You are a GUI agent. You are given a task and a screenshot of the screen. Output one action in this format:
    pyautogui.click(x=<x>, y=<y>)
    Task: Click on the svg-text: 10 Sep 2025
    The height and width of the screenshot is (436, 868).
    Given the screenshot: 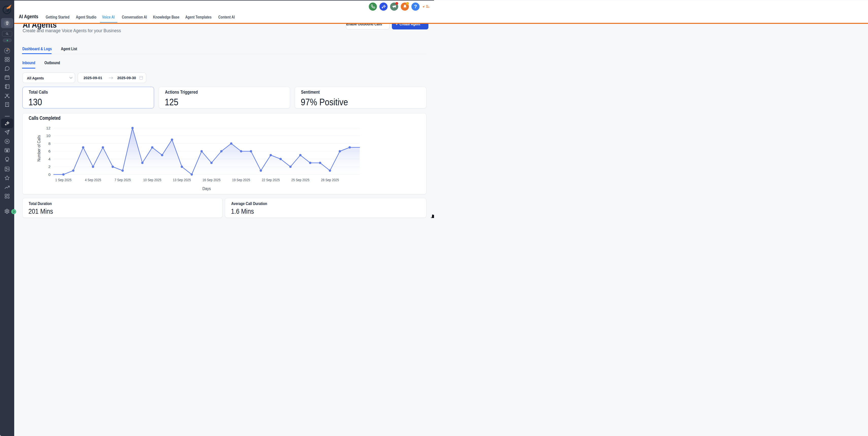 What is the action you would take?
    pyautogui.click(x=152, y=180)
    